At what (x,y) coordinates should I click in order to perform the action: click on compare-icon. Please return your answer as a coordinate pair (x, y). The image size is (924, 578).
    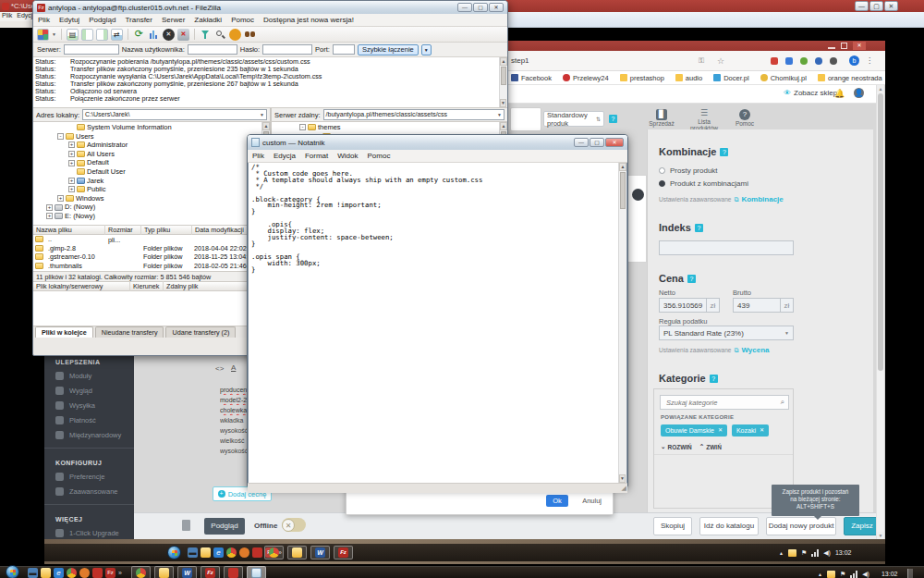
    Looking at the image, I should click on (220, 35).